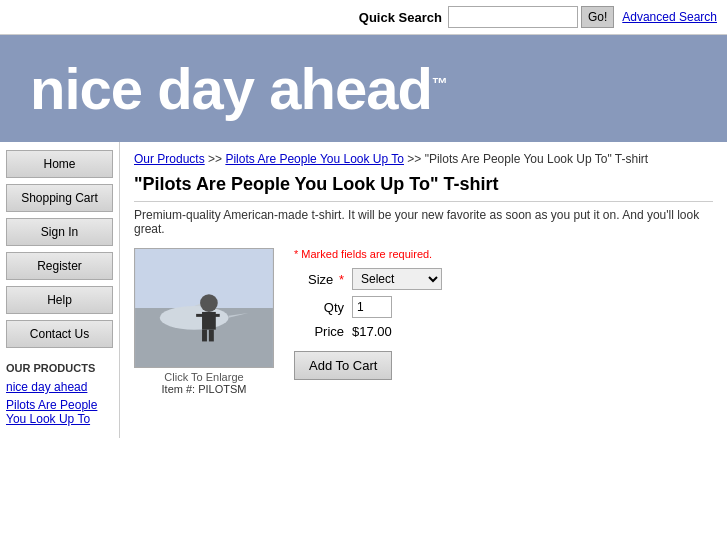 The height and width of the screenshot is (545, 727). I want to click on breadcrumb: Our Products >> Pilots Are People You Lo…, so click(424, 159).